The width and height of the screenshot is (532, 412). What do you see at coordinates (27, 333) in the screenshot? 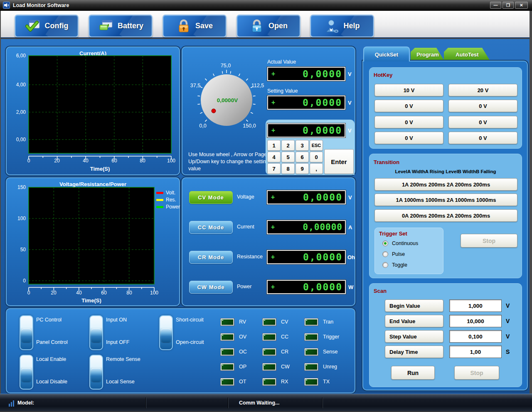
I see `pc-control-switch` at bounding box center [27, 333].